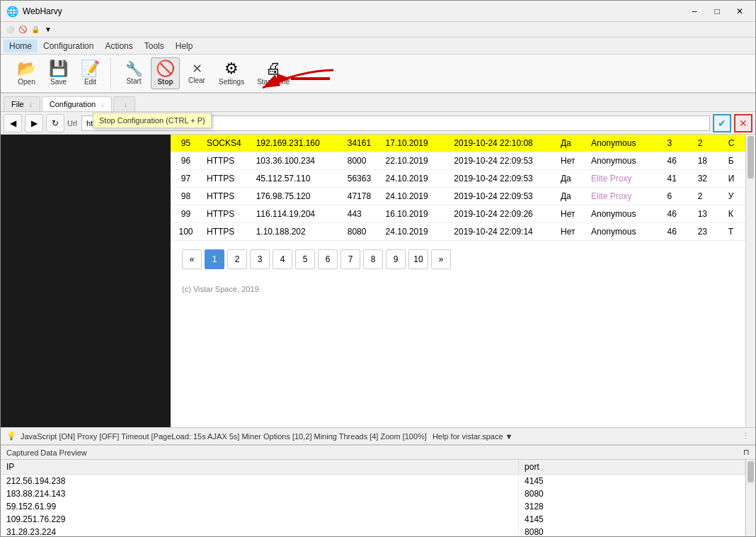 Image resolution: width=756 pixels, height=537 pixels. Describe the element at coordinates (743, 123) in the screenshot. I see `nav-cancel-button: ✕` at that location.